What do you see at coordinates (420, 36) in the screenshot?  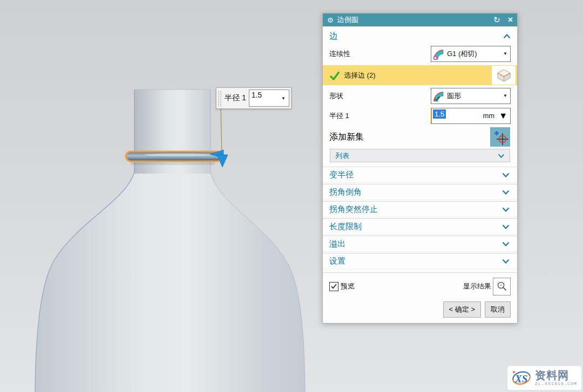 I see `section-edge-header: 边` at bounding box center [420, 36].